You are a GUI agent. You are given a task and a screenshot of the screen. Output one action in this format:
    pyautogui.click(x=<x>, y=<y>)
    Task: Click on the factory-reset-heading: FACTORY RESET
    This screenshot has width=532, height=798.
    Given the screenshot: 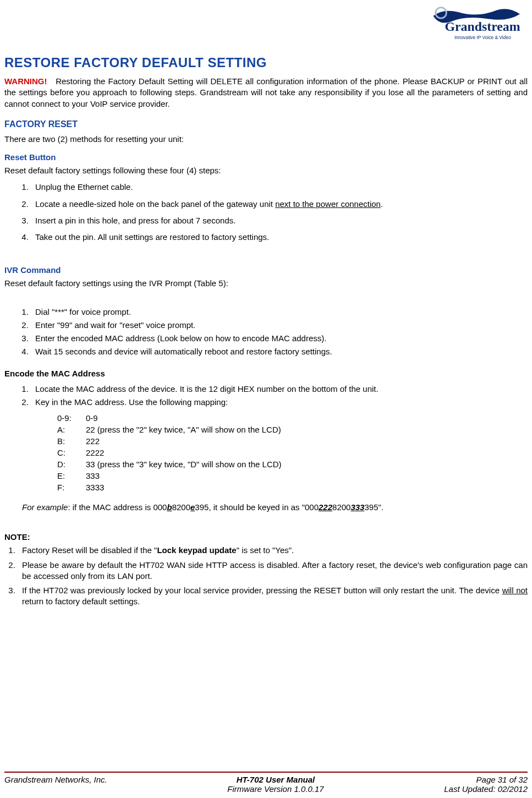 What is the action you would take?
    pyautogui.click(x=266, y=124)
    